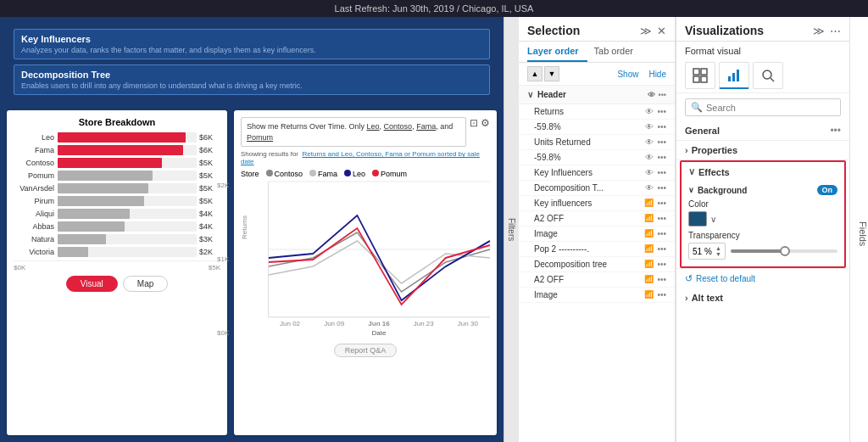 The height and width of the screenshot is (442, 868). I want to click on sel-item-name-returns: Returns, so click(590, 112).